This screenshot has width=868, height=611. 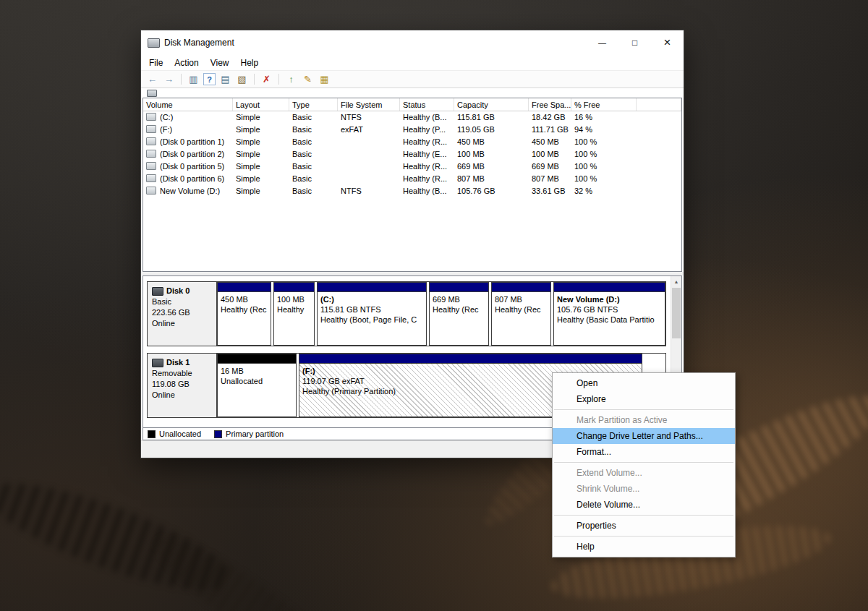 I want to click on volume-cell-free_space: 33.61 GB, so click(x=550, y=191).